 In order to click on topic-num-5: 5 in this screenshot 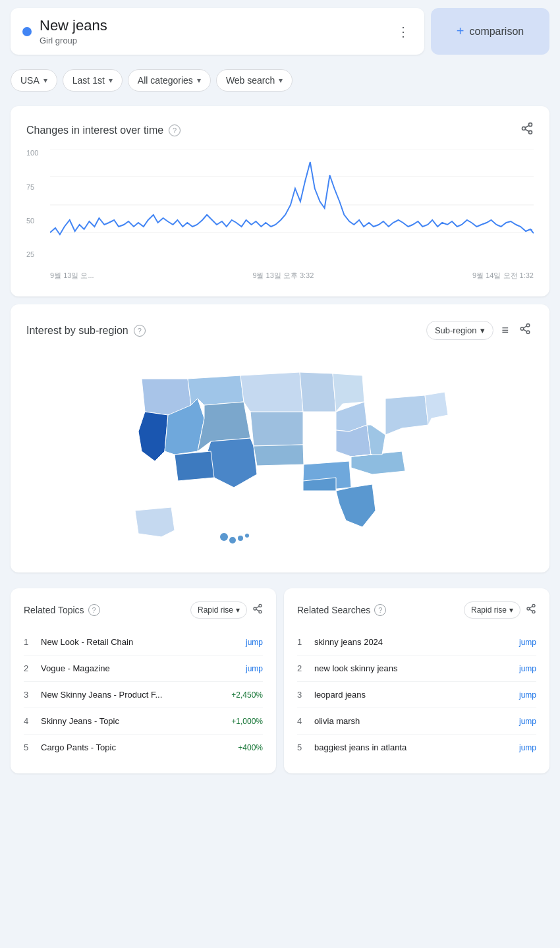, I will do `click(28, 747)`.